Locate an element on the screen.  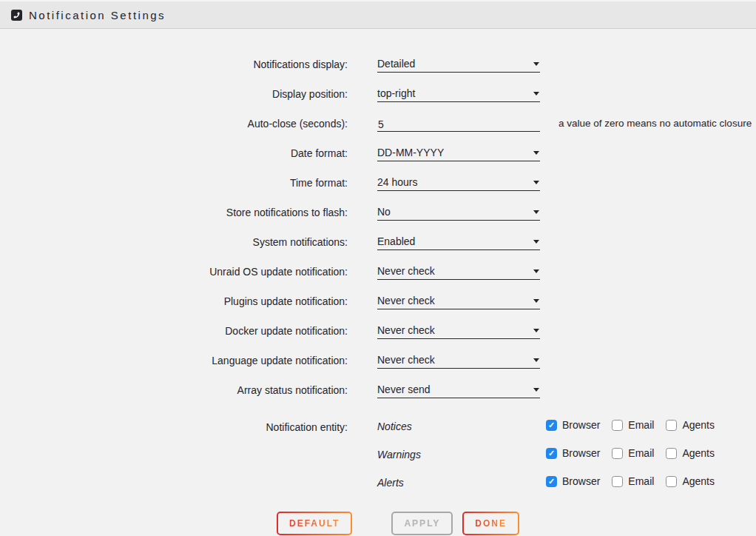
checkbox-alerts-browser: ✓Browser is located at coordinates (573, 481).